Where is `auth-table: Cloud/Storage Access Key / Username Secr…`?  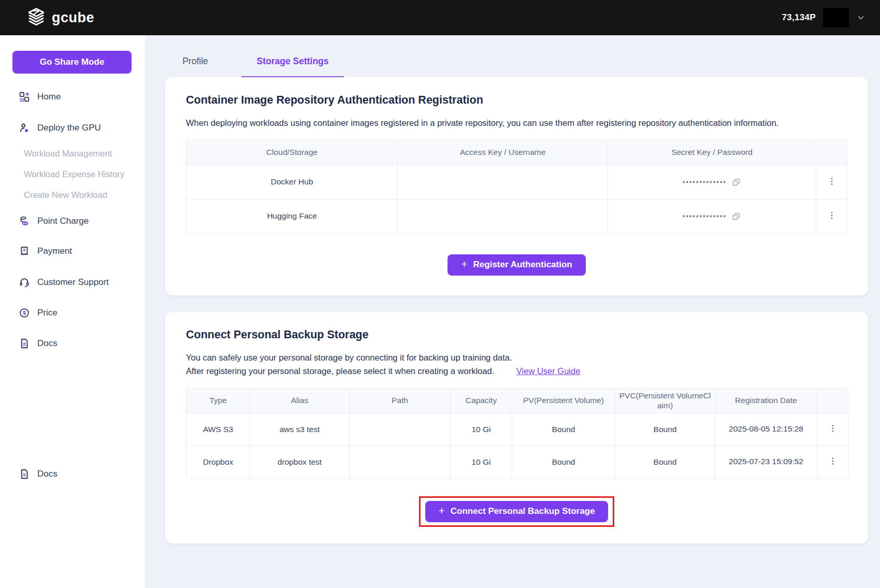
auth-table: Cloud/Storage Access Key / Username Secr… is located at coordinates (517, 187).